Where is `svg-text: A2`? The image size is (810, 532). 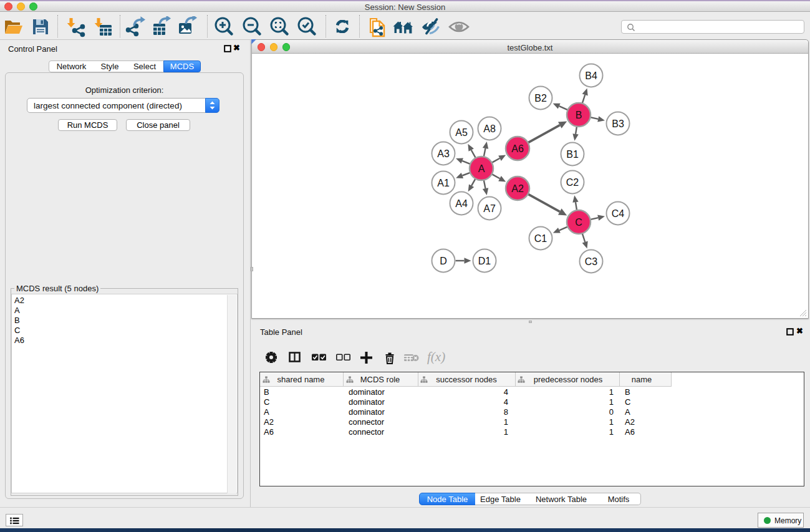 svg-text: A2 is located at coordinates (518, 188).